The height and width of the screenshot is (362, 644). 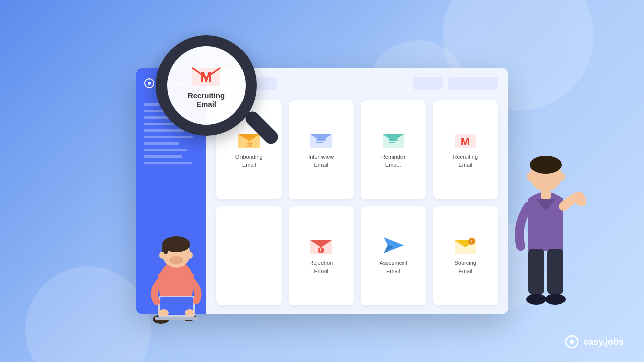 I want to click on assessment-email-icon, so click(x=393, y=246).